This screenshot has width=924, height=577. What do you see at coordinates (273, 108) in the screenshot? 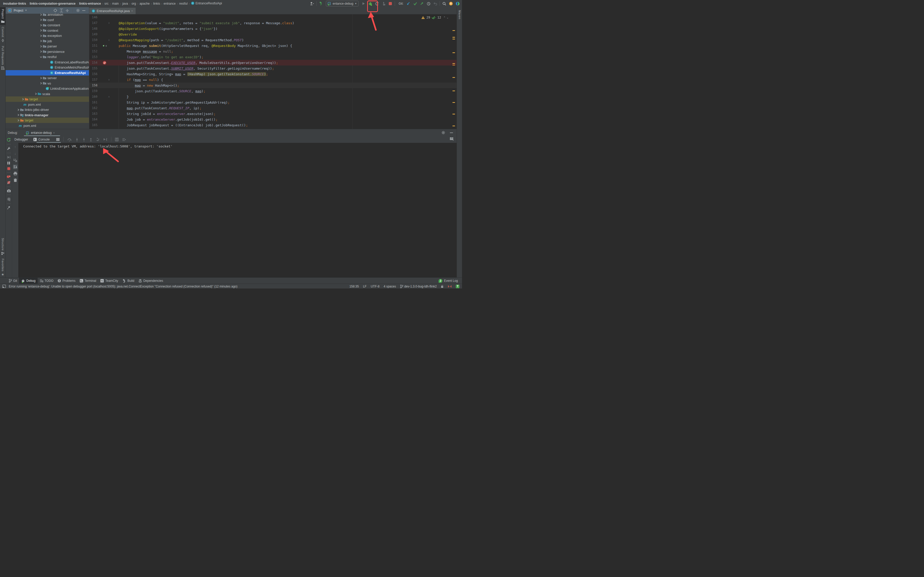
I see `code-line-162: 162 map.put(TaskConstant.REQUEST_IP, ip)…` at bounding box center [273, 108].